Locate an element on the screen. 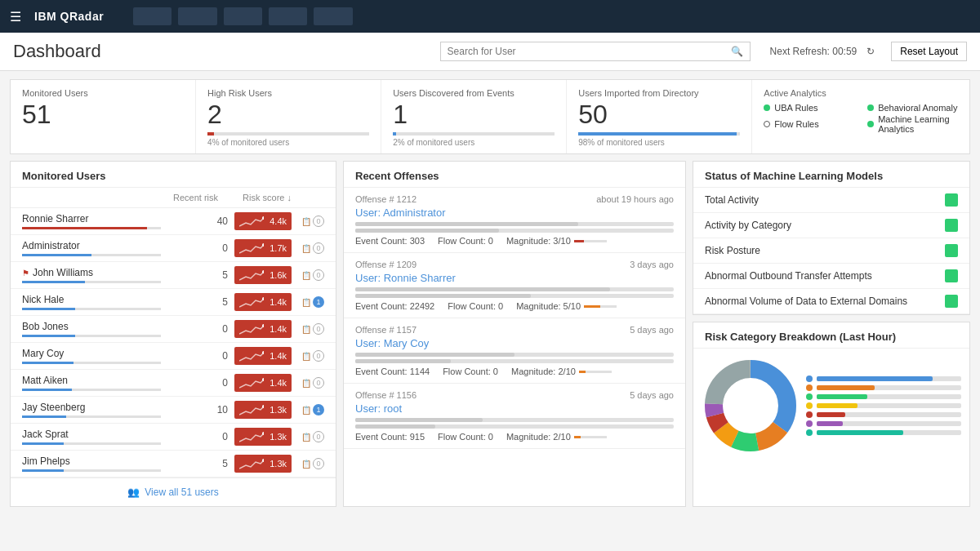 Image resolution: width=980 pixels, height=551 pixels. hamburger-icon: ☰ is located at coordinates (16, 16).